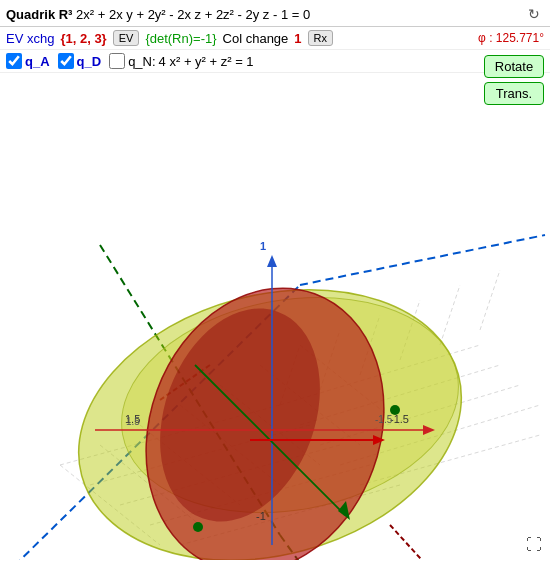 This screenshot has width=550, height=565. Describe the element at coordinates (38, 62) in the screenshot. I see `qa-label: q_A` at that location.